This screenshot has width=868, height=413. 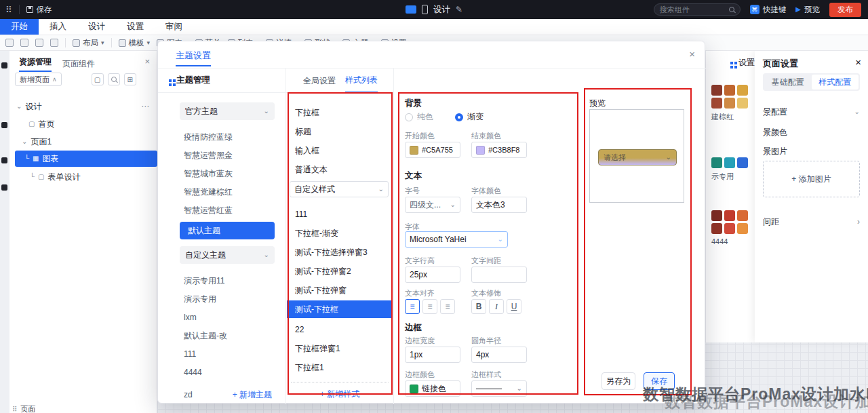 What do you see at coordinates (637, 157) in the screenshot?
I see `preview-gradient-control: 请选择 ⌄` at bounding box center [637, 157].